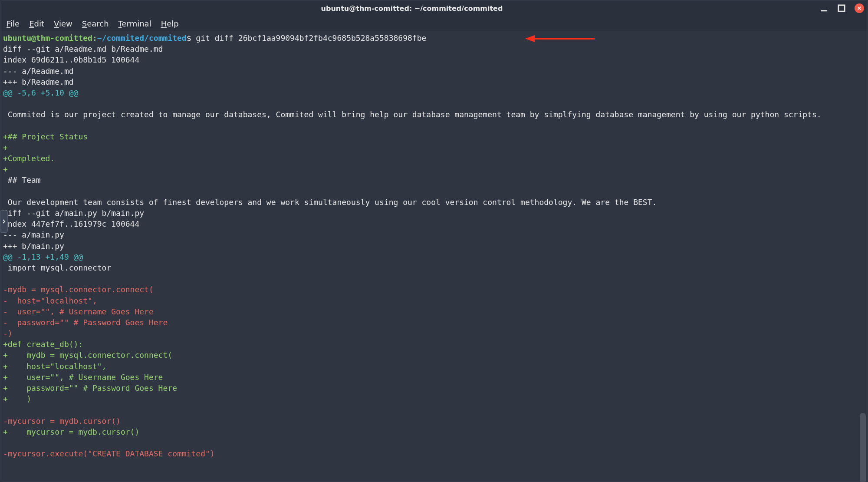 The width and height of the screenshot is (868, 482). What do you see at coordinates (434, 344) in the screenshot?
I see `terminal-line: +def create_db():` at bounding box center [434, 344].